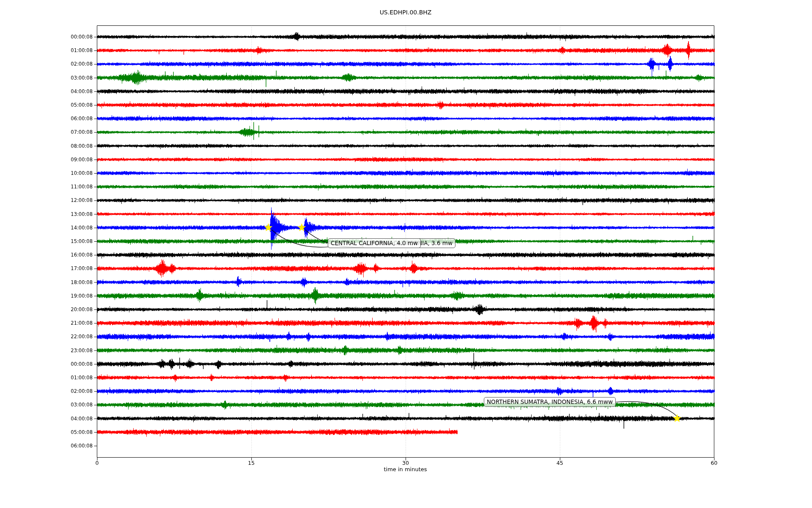 The height and width of the screenshot is (508, 812). Describe the element at coordinates (47, 228) in the screenshot. I see `y-axis-label: 14:00:08` at that location.